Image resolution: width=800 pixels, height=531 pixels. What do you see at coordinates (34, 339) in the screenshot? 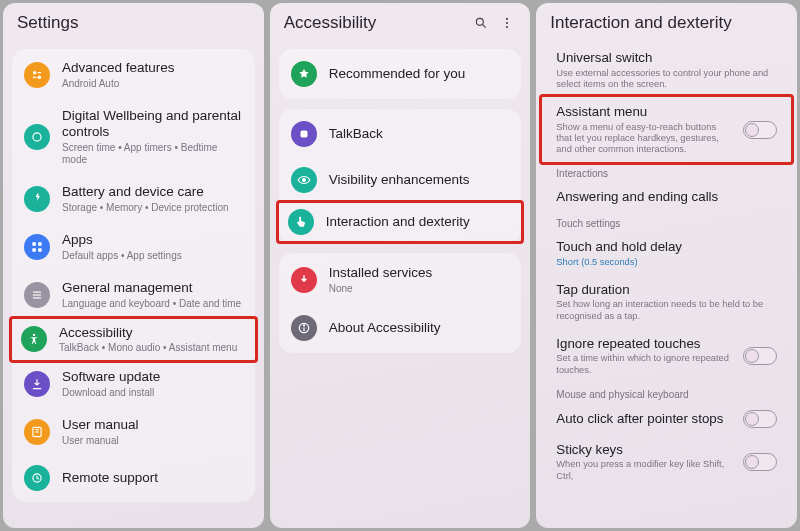
I see `accessibility-icon` at bounding box center [34, 339].